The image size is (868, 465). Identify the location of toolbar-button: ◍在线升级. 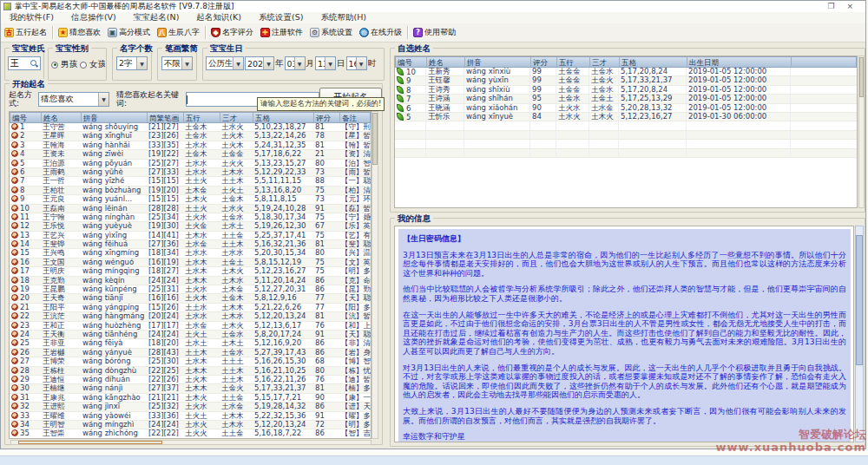
(380, 33).